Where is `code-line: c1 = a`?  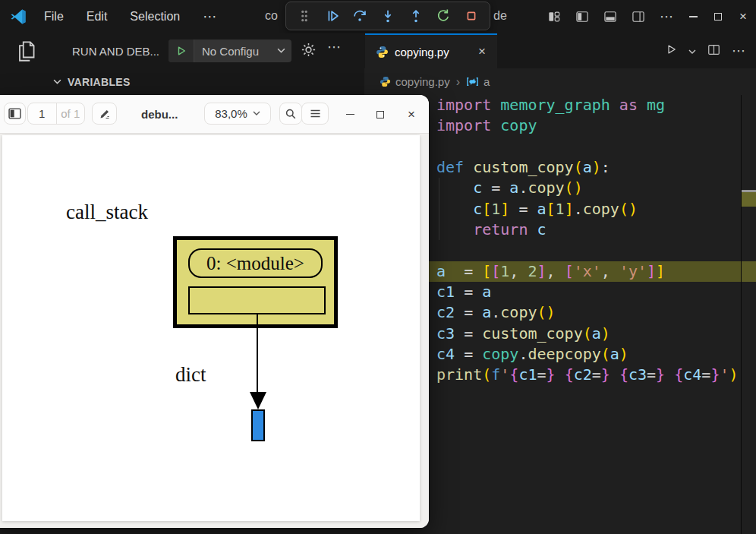
code-line: c1 = a is located at coordinates (585, 292).